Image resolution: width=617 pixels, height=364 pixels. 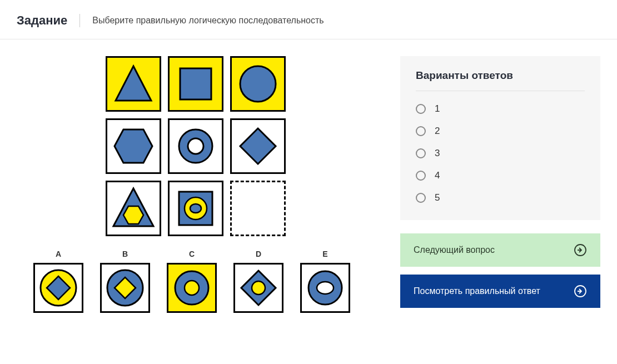 I want to click on option-label: 3, so click(x=437, y=153).